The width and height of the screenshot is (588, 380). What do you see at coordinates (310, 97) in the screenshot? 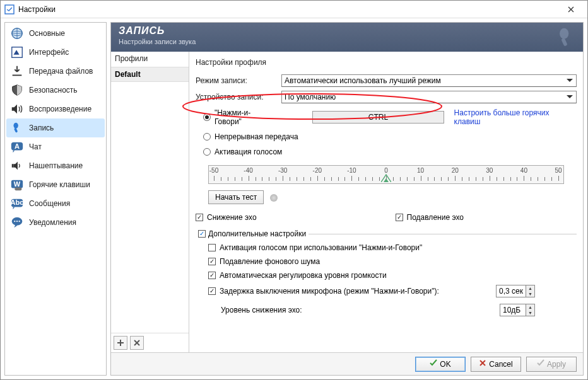
I see `capture-device-value: По умолчанию` at bounding box center [310, 97].